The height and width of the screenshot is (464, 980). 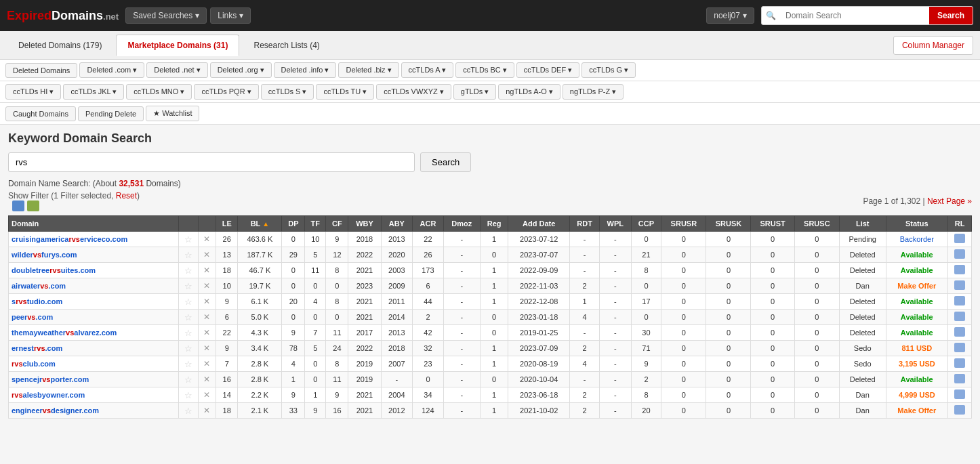 What do you see at coordinates (54, 270) in the screenshot?
I see `domain-link: doubletreervsuites.com` at bounding box center [54, 270].